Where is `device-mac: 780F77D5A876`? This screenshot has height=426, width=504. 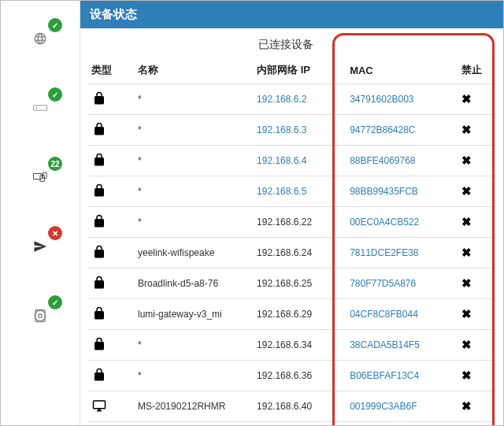 device-mac: 780F77D5A876 is located at coordinates (402, 283).